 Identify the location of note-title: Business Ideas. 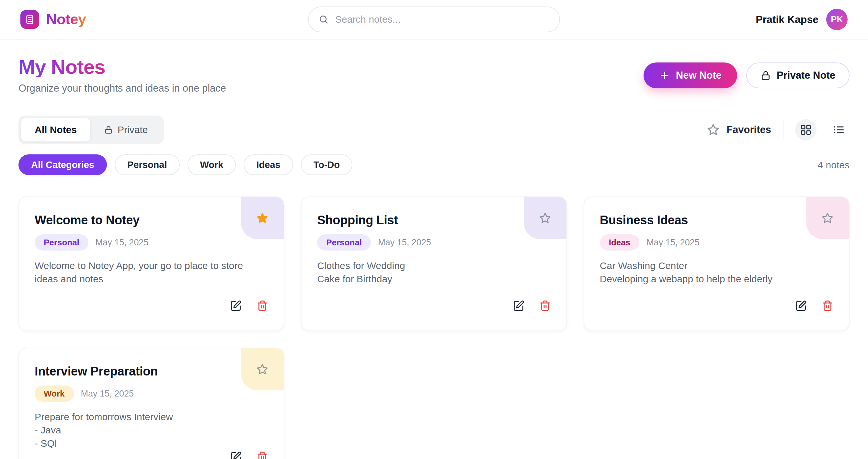
(716, 220).